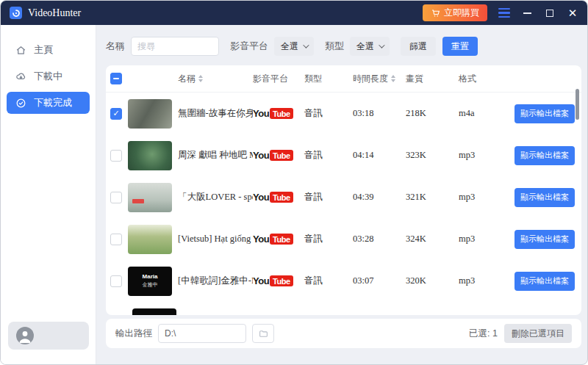 The height and width of the screenshot is (365, 588). What do you see at coordinates (16, 13) in the screenshot?
I see `app-logo-icon` at bounding box center [16, 13].